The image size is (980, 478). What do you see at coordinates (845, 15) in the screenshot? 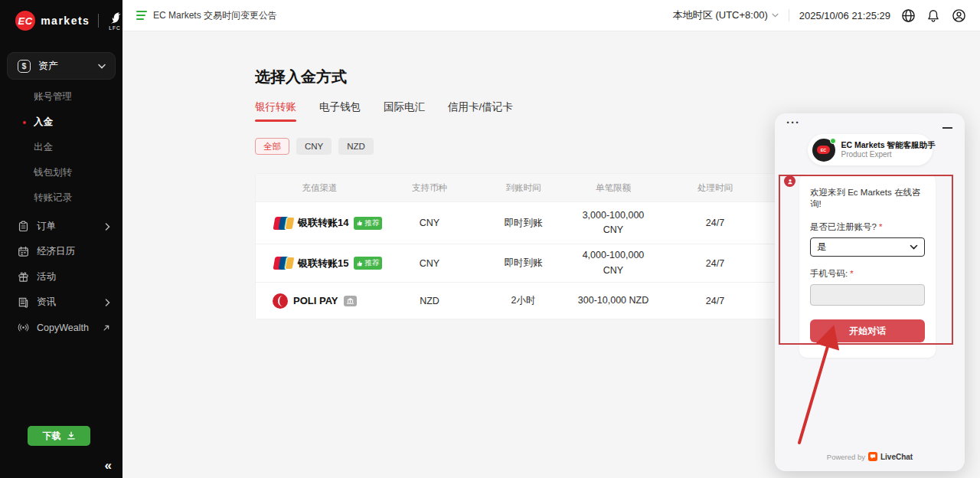
I see `datetime-display: 2025/10/06 21:25:29` at bounding box center [845, 15].